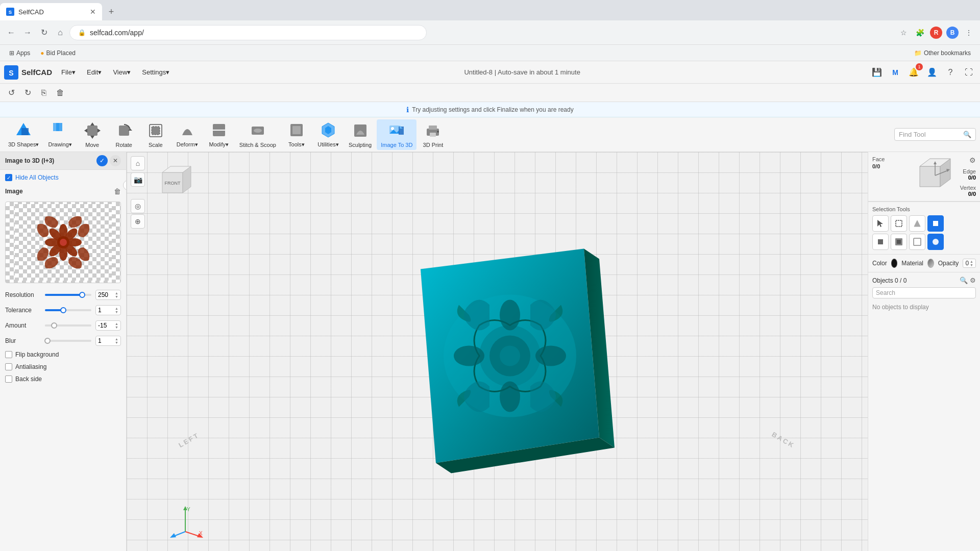  What do you see at coordinates (947, 53) in the screenshot?
I see `other-bookmarks-label: Other bookmarks` at bounding box center [947, 53].